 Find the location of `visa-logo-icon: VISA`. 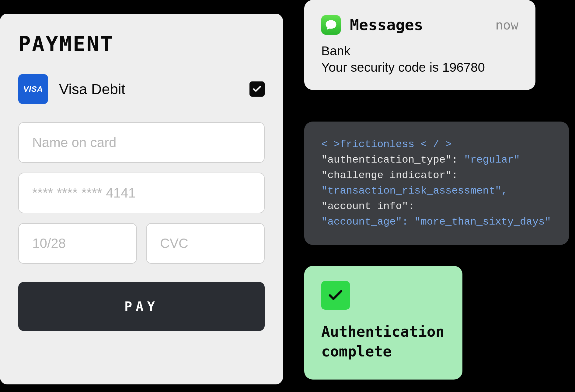

visa-logo-icon: VISA is located at coordinates (33, 89).